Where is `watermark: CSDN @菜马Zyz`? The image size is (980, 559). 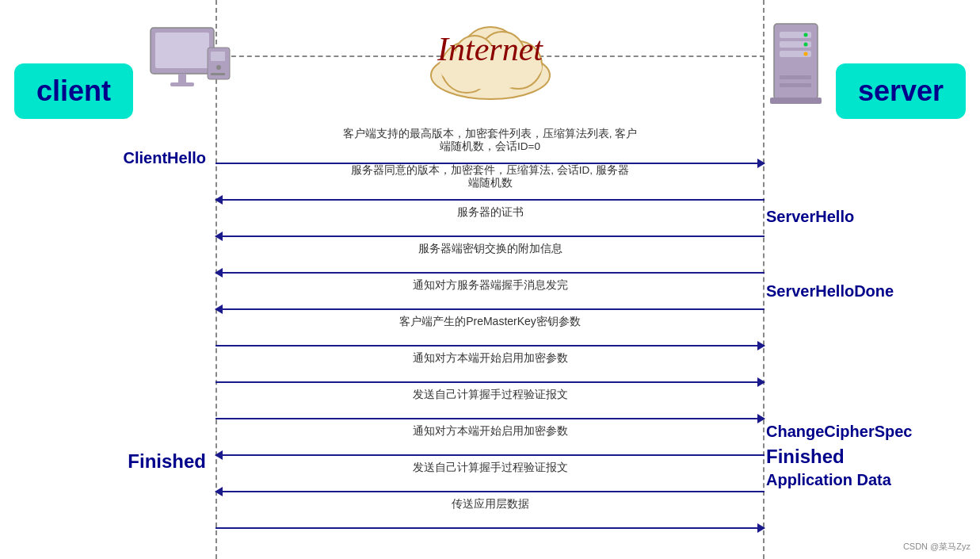 watermark: CSDN @菜马Zyz is located at coordinates (936, 547).